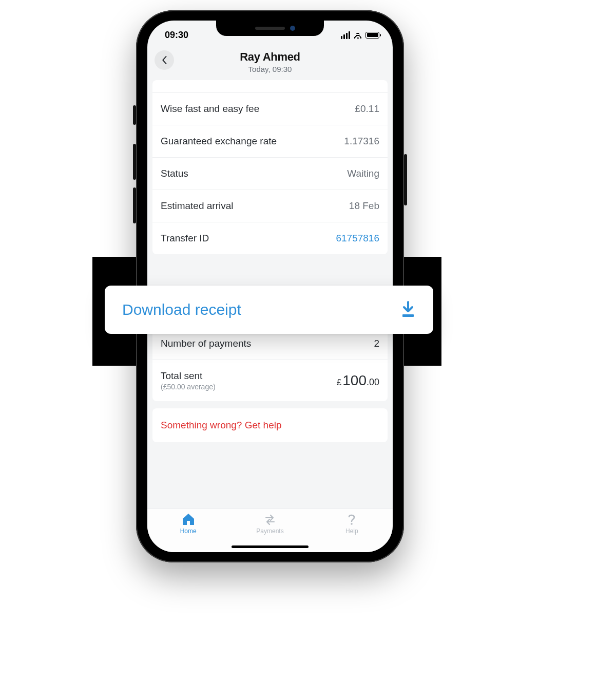 Image resolution: width=616 pixels, height=678 pixels. Describe the element at coordinates (164, 60) in the screenshot. I see `chevron-left-icon` at that location.